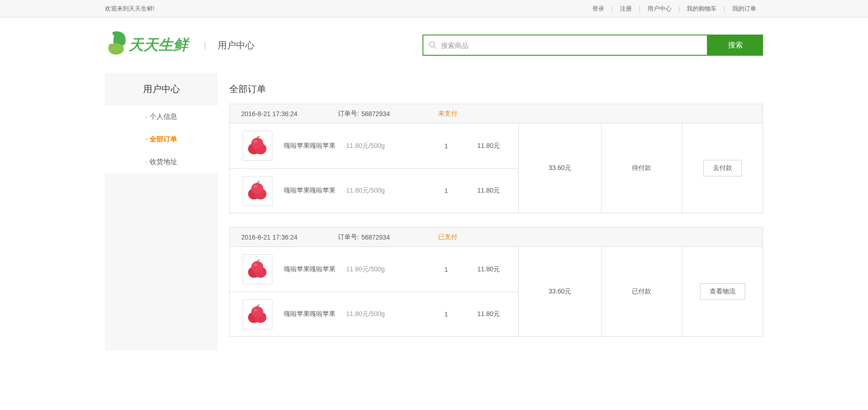 The width and height of the screenshot is (868, 410). Describe the element at coordinates (496, 88) in the screenshot. I see `content-title: 全部订单` at that location.